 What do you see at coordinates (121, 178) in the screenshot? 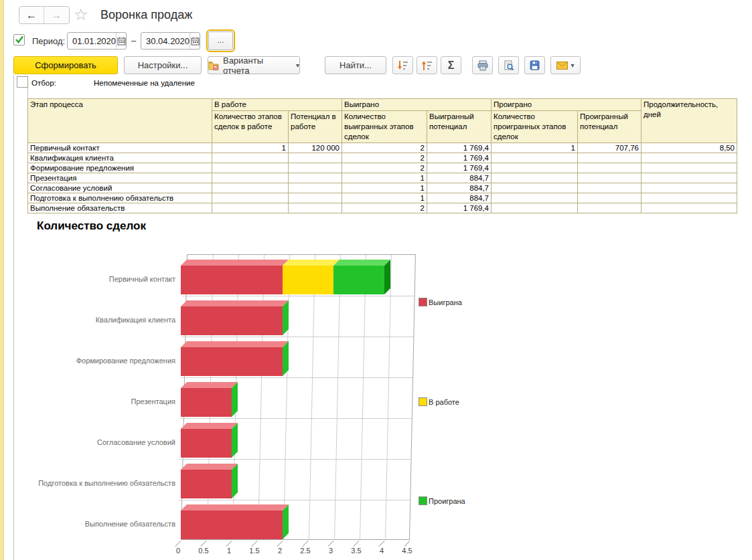
I see `stage-cell: Презентация` at bounding box center [121, 178].